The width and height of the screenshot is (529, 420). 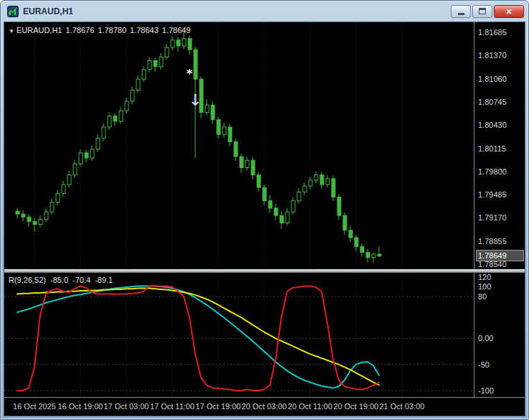 I want to click on time-axis-label: 21 Oct 03:00, so click(x=402, y=406).